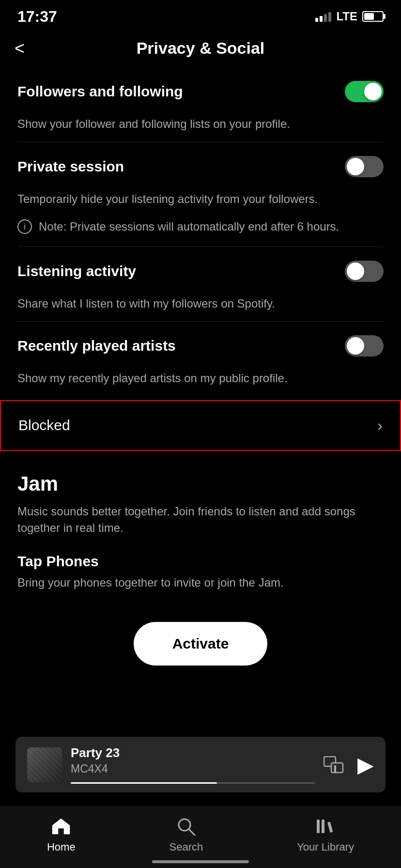 Image resolution: width=401 pixels, height=868 pixels. What do you see at coordinates (366, 764) in the screenshot?
I see `play-button: ▶` at bounding box center [366, 764].